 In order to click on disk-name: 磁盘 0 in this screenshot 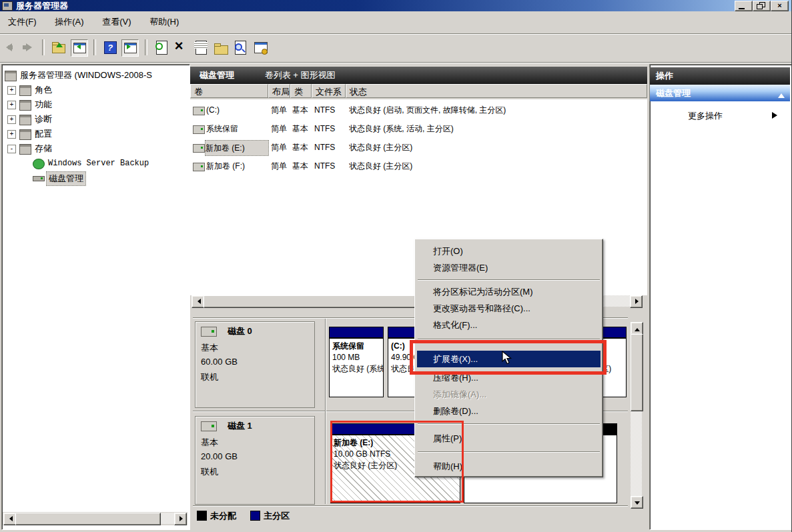, I will do `click(240, 331)`.